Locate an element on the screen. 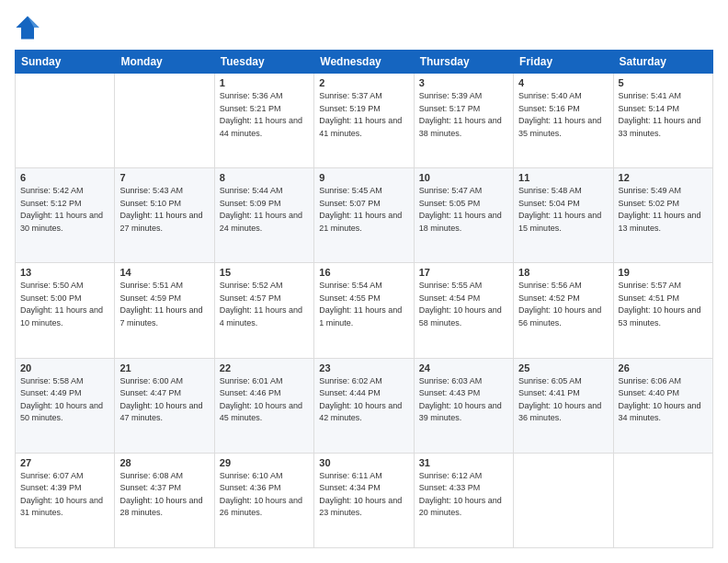  day-info: Sunrise: 5:43 AM Sunset: 5:10 PM Dayligh… is located at coordinates (164, 210).